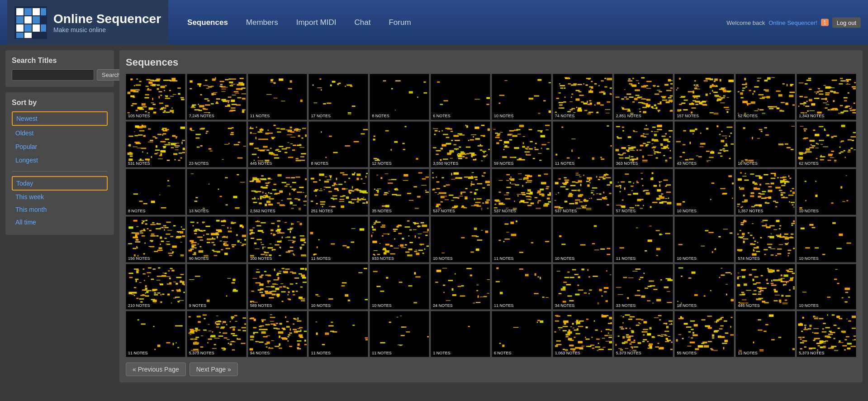 This screenshot has height=401, width=868. Describe the element at coordinates (765, 239) in the screenshot. I see `sequence-cell: 574 NOTES` at that location.